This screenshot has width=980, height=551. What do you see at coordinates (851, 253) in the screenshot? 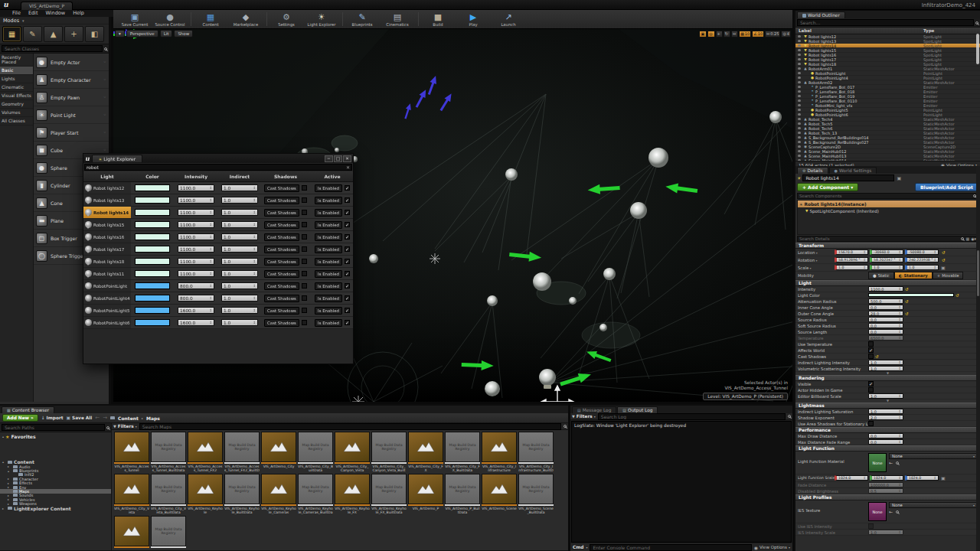
I see `location-x-field: 15670.0↕` at bounding box center [851, 253].